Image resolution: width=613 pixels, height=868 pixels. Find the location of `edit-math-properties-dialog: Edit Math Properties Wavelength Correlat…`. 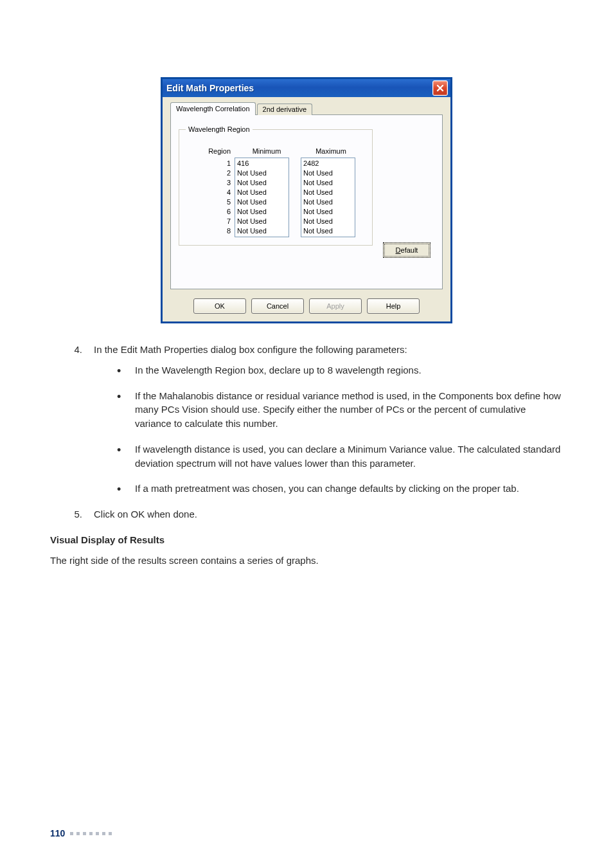

edit-math-properties-dialog: Edit Math Properties Wavelength Correlat… is located at coordinates (306, 201).